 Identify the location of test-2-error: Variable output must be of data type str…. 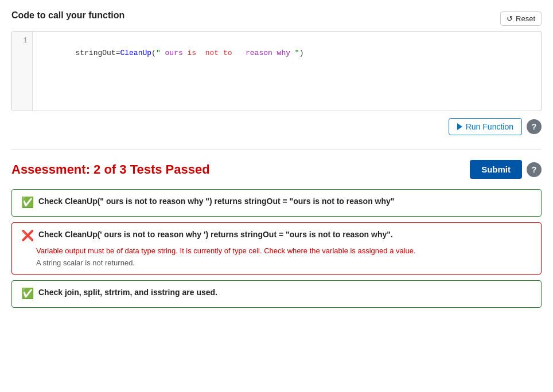
(284, 251).